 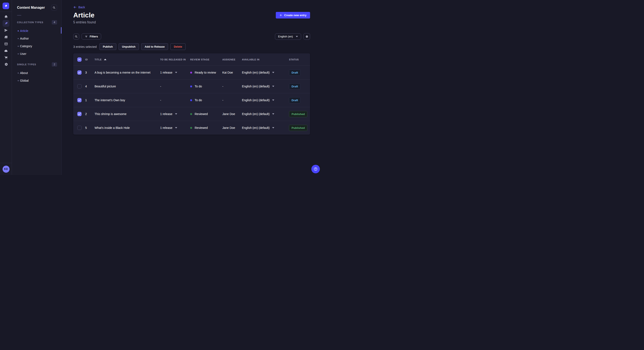 What do you see at coordinates (6, 44) in the screenshot?
I see `nav-content-type-builder` at bounding box center [6, 44].